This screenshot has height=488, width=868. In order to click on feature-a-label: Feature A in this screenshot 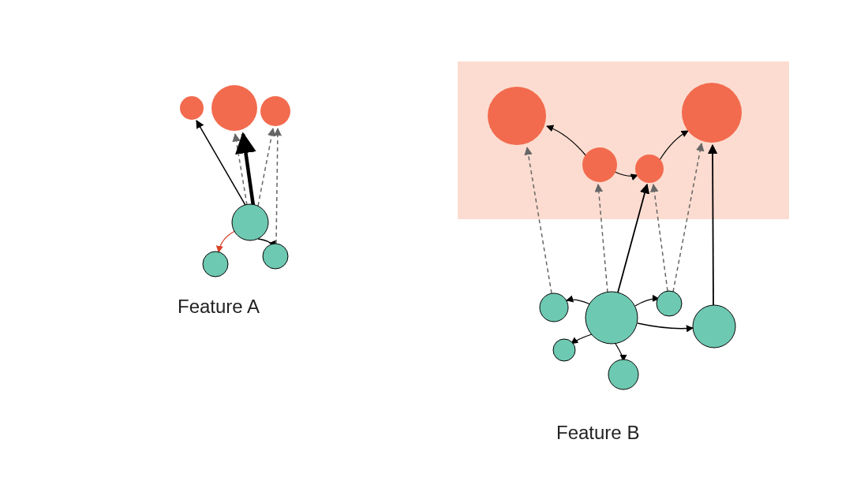, I will do `click(219, 307)`.